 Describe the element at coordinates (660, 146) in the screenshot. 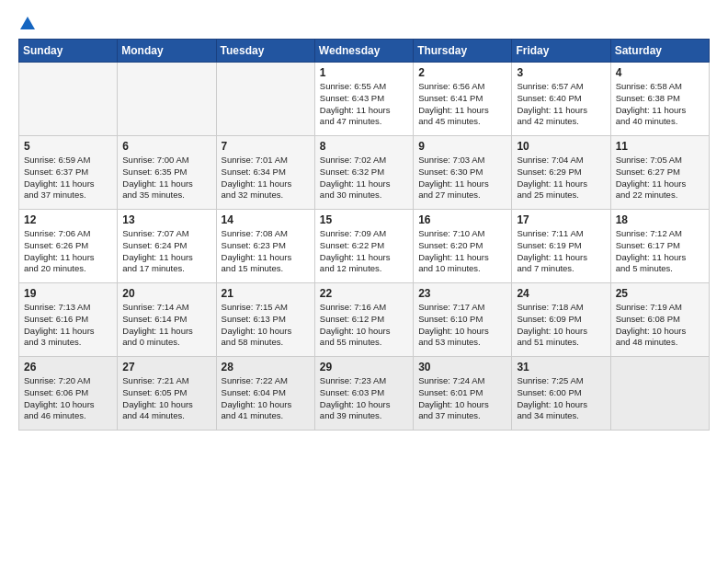

I see `day-number: 11` at that location.